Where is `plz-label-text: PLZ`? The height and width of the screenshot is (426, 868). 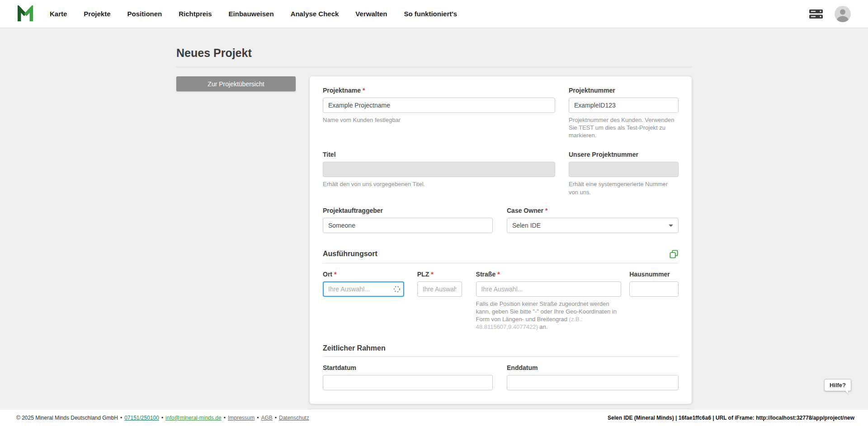 plz-label-text: PLZ is located at coordinates (423, 274).